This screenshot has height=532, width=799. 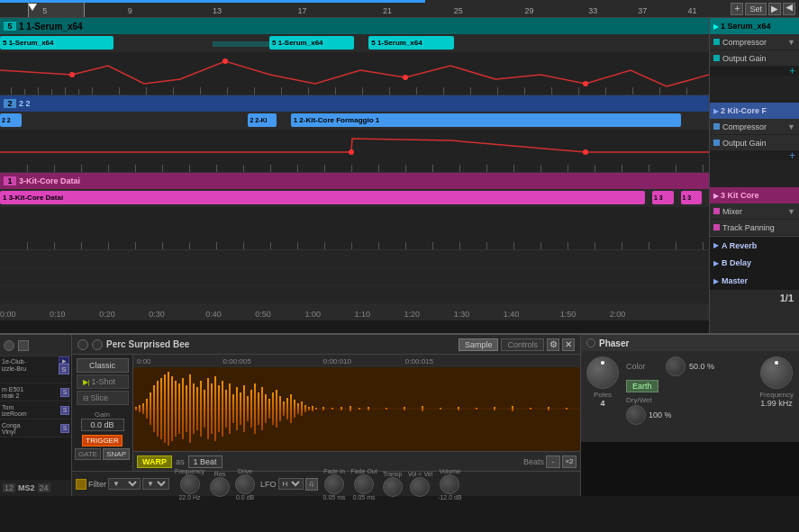 I want to click on mini-e501-s: S, so click(x=65, y=392).